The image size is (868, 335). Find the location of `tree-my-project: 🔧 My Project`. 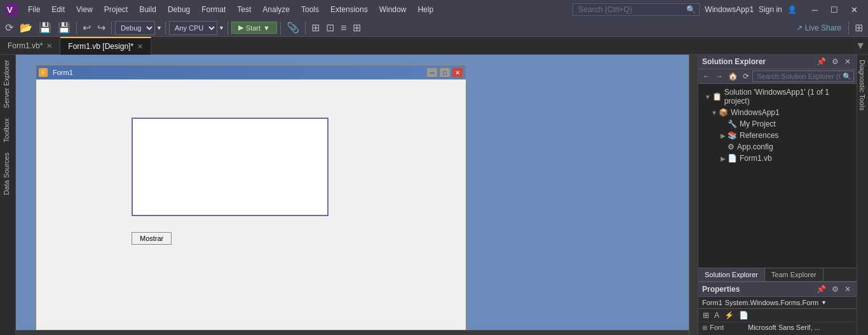

tree-my-project: 🔧 My Project is located at coordinates (778, 124).